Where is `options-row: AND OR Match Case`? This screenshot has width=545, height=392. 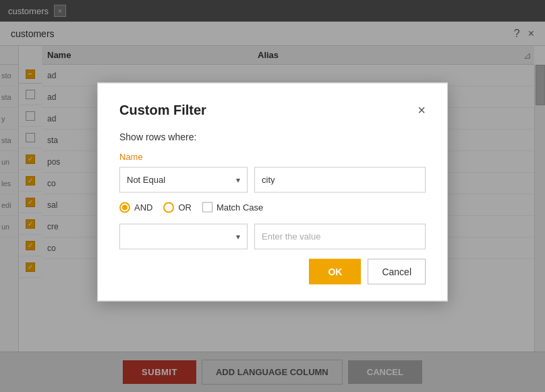 options-row: AND OR Match Case is located at coordinates (272, 207).